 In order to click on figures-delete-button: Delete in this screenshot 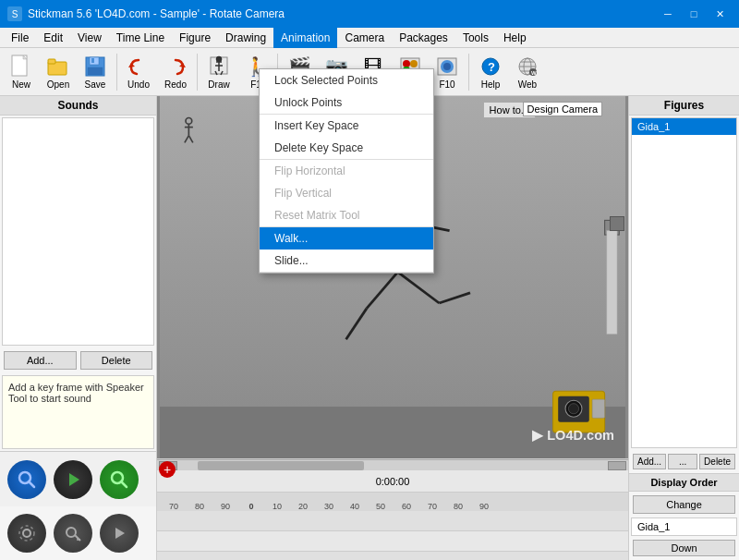, I will do `click(717, 462)`.